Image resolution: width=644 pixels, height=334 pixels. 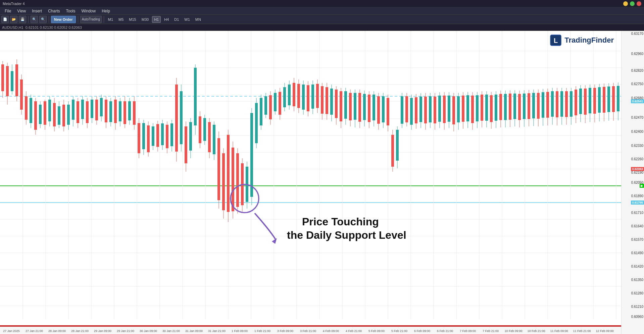 I want to click on tf-m5: M5, so click(x=121, y=19).